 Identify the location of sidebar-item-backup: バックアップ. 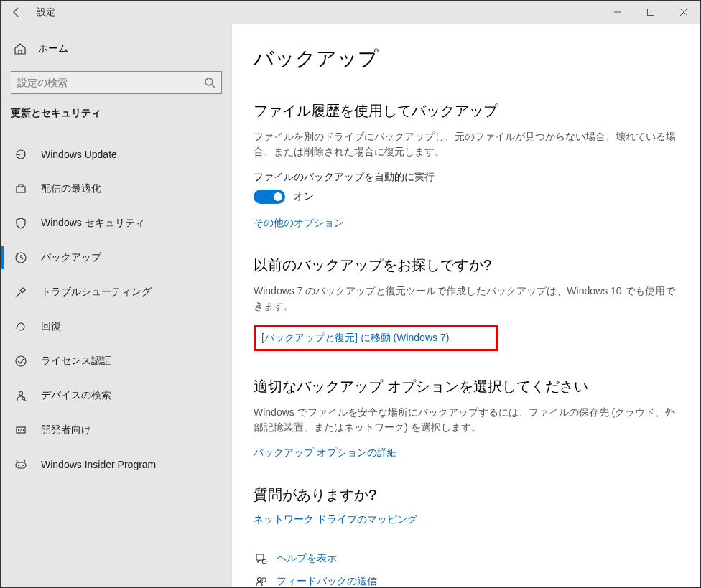
(116, 258).